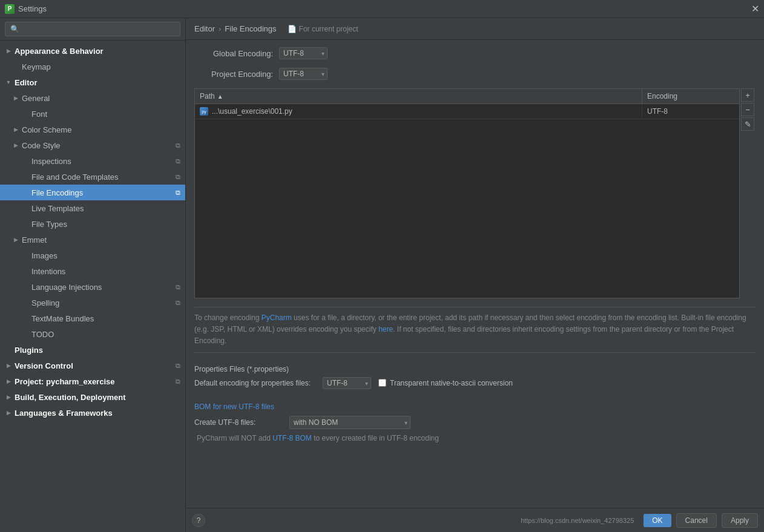 The height and width of the screenshot is (532, 764). What do you see at coordinates (199, 521) in the screenshot?
I see `bottom-left: ?` at bounding box center [199, 521].